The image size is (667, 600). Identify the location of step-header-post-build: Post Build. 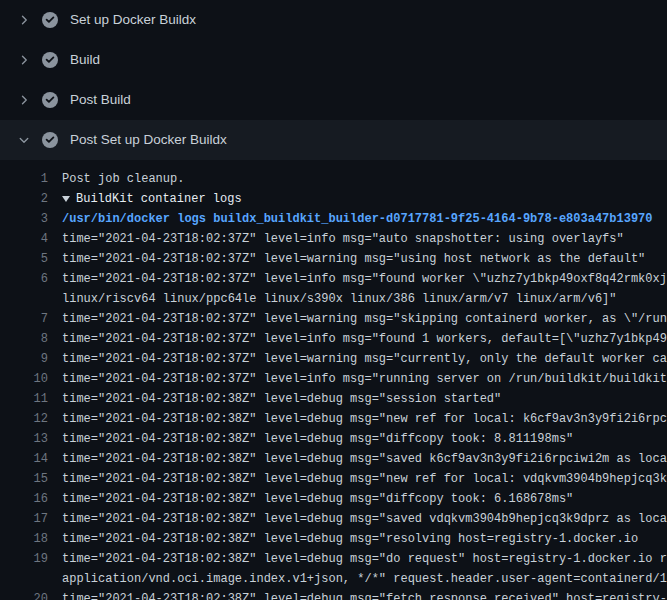
(334, 100).